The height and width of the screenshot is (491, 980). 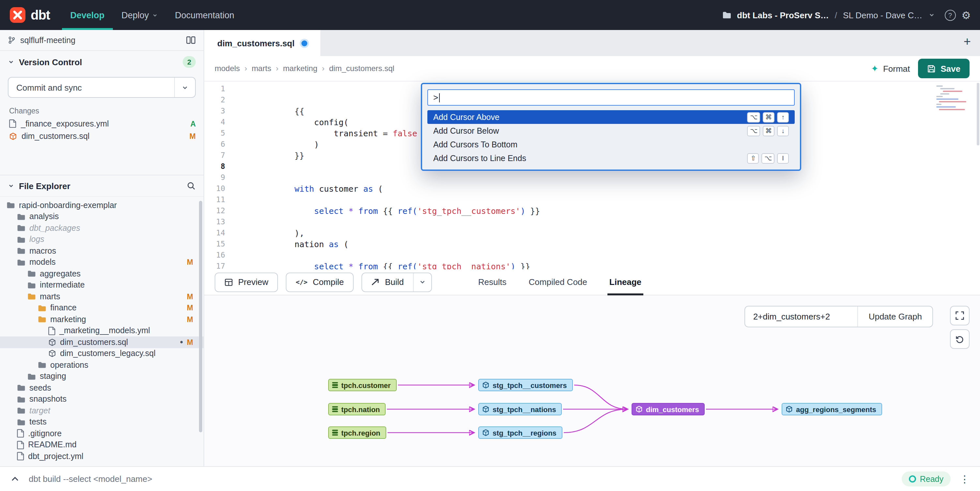 I want to click on ready-label: Ready, so click(x=932, y=479).